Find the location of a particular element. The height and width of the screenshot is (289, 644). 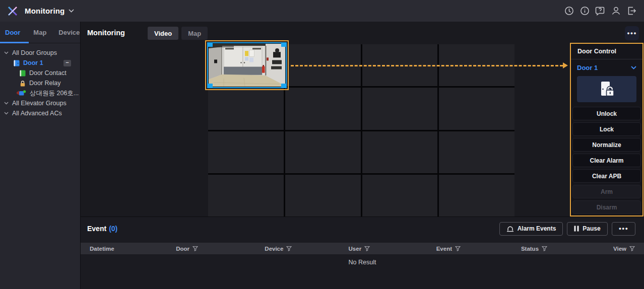

event-table-header: Datetime Door Device User Event Status is located at coordinates (362, 249).